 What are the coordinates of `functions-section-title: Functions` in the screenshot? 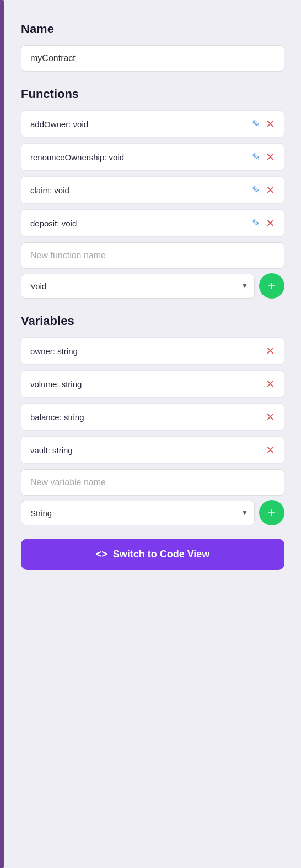 It's located at (153, 94).